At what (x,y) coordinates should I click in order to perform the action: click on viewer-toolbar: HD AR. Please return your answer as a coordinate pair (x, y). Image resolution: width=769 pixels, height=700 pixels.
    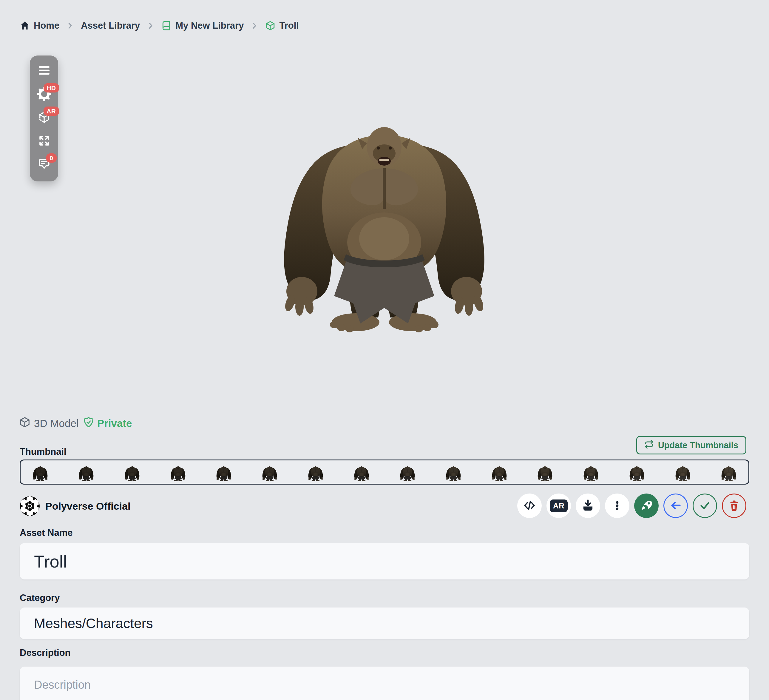
    Looking at the image, I should click on (44, 118).